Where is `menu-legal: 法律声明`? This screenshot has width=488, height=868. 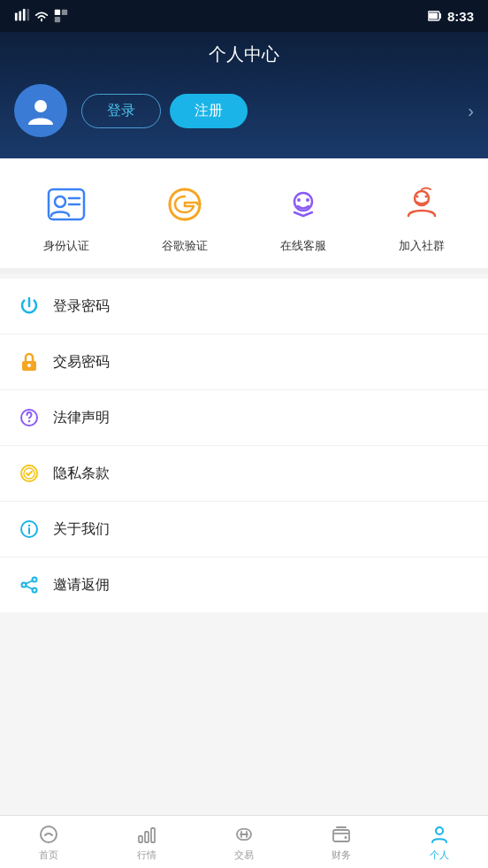 menu-legal: 法律声明 is located at coordinates (244, 418).